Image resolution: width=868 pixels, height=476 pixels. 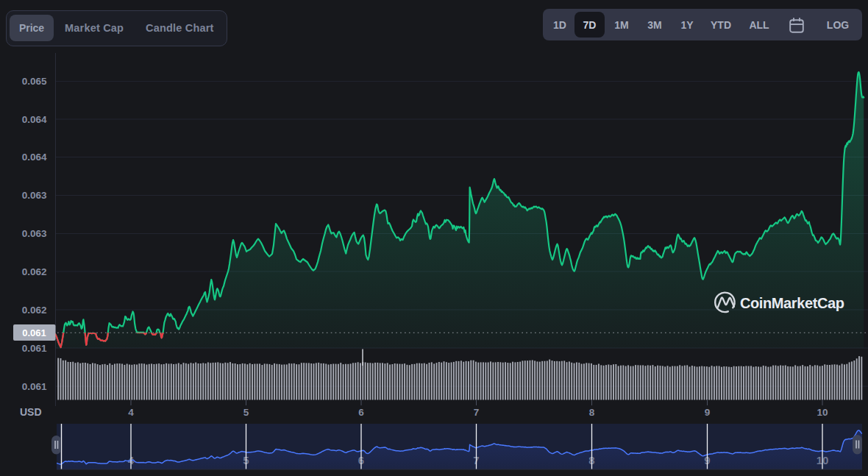 What do you see at coordinates (31, 412) in the screenshot?
I see `svg-text: USD` at bounding box center [31, 412].